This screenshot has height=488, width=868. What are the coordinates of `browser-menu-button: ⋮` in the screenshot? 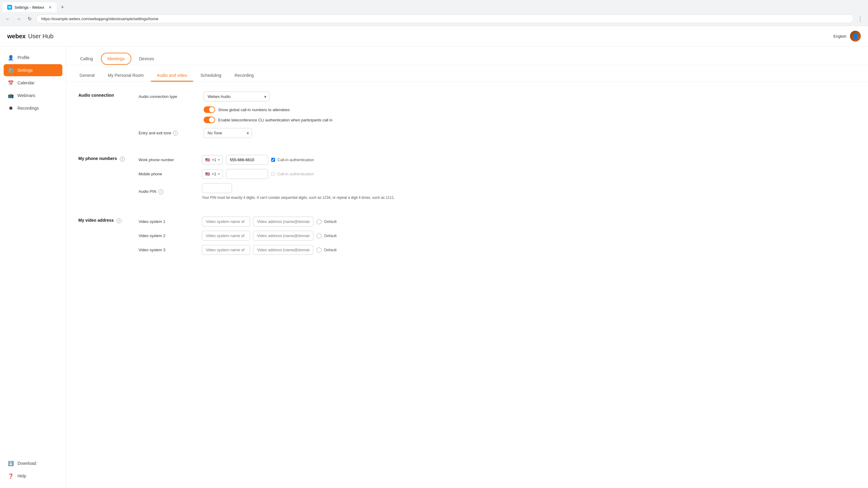 It's located at (860, 19).